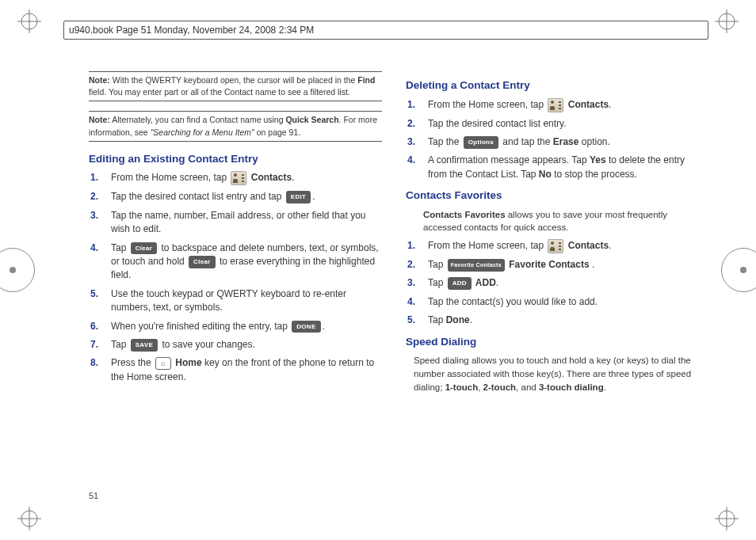 This screenshot has height=540, width=756. Describe the element at coordinates (17, 270) in the screenshot. I see `side-register-left` at that location.